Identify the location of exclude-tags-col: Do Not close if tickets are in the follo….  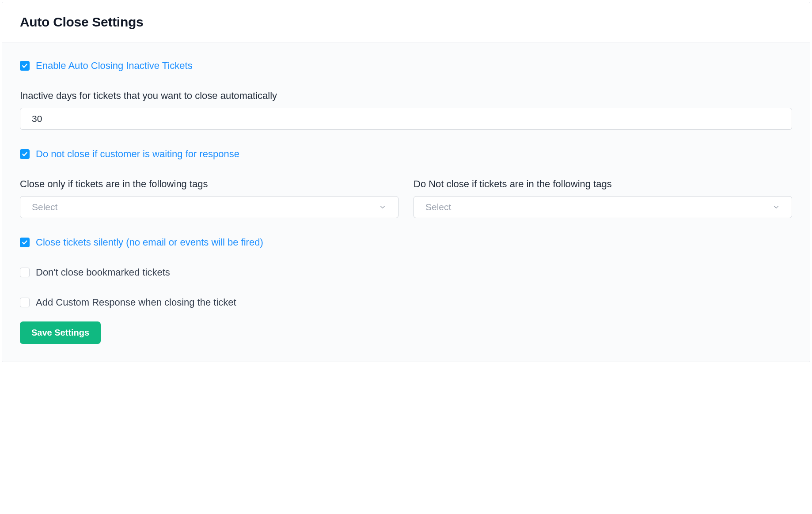
(603, 198).